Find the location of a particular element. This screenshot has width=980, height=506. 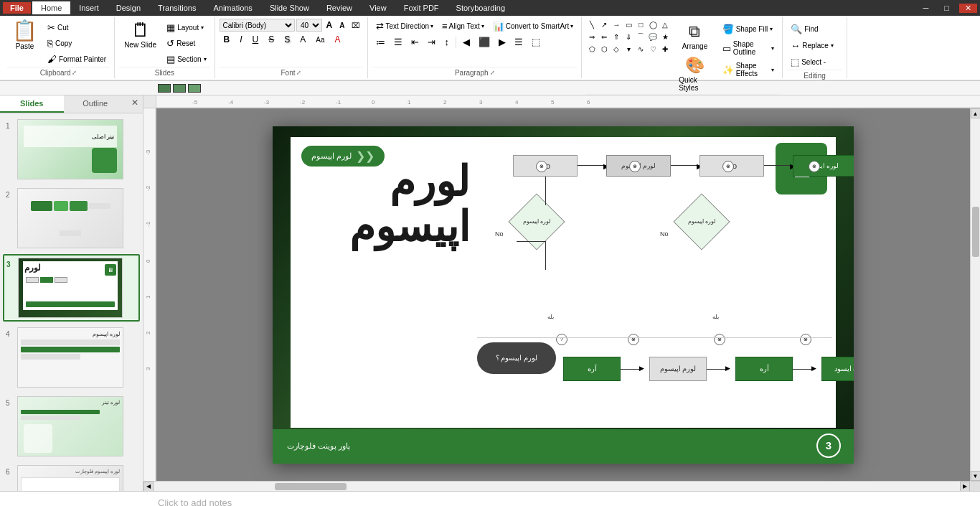

slides-tab: Slides is located at coordinates (32, 104).